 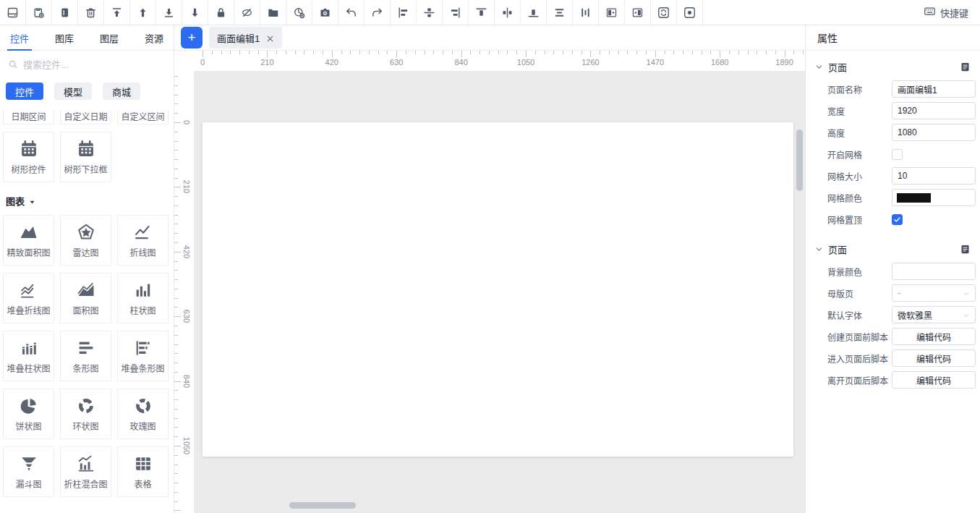 I want to click on widget-table-chart: 表格, so click(x=143, y=472).